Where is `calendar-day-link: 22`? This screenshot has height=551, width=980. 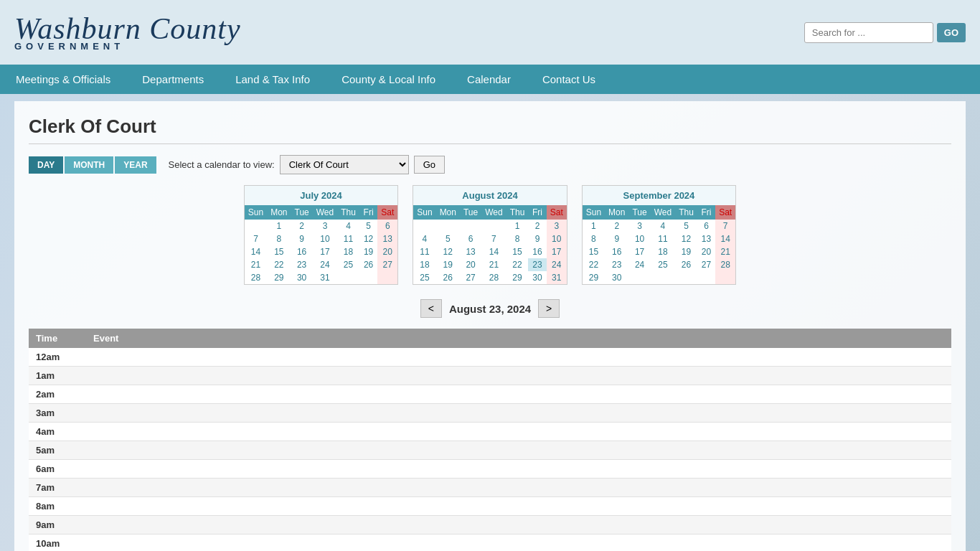
calendar-day-link: 22 is located at coordinates (517, 265).